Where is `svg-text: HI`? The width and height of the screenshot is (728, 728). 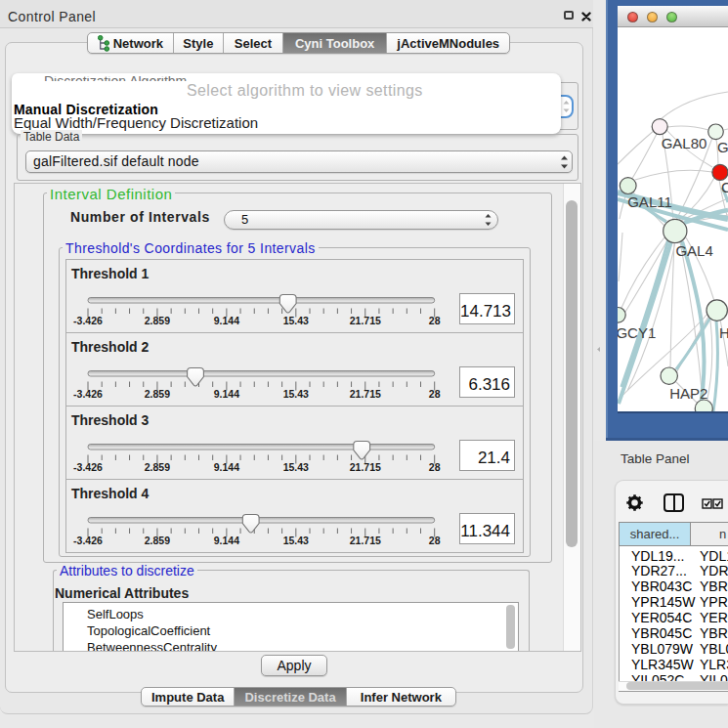
svg-text: HI is located at coordinates (723, 332).